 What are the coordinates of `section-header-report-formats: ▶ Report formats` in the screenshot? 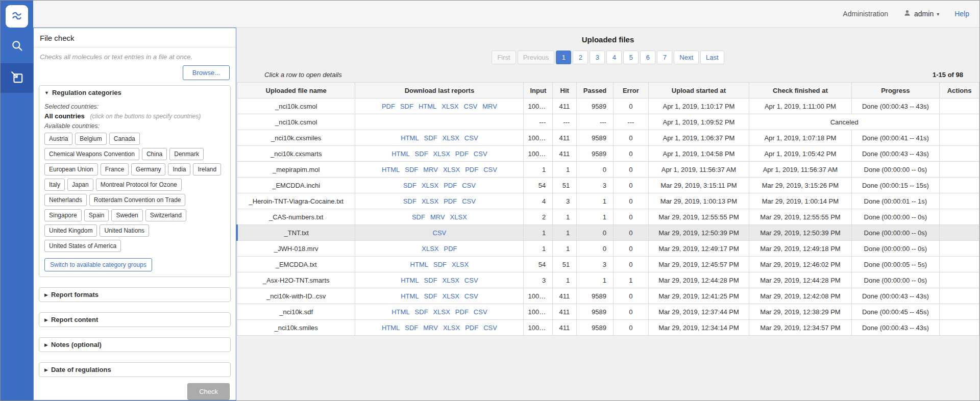 It's located at (135, 295).